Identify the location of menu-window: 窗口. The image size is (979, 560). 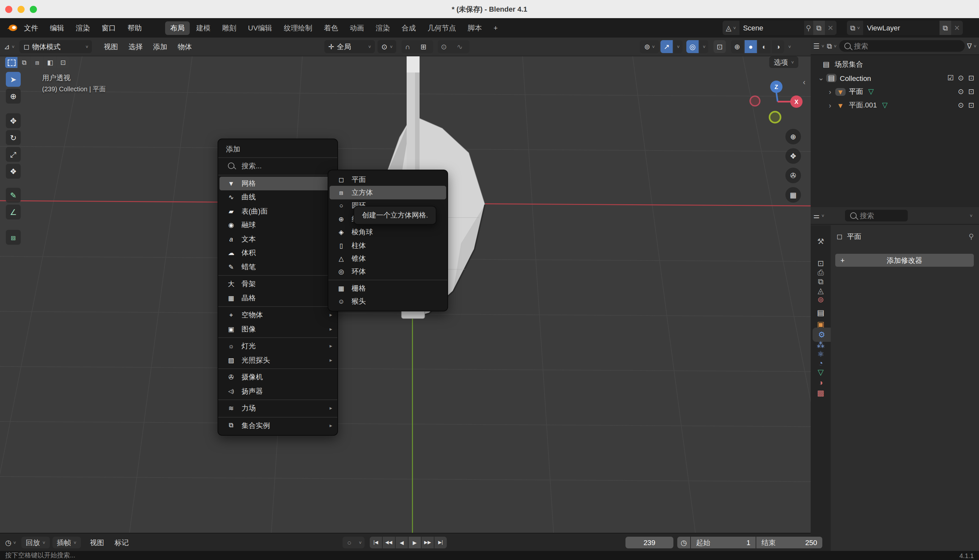
(108, 28).